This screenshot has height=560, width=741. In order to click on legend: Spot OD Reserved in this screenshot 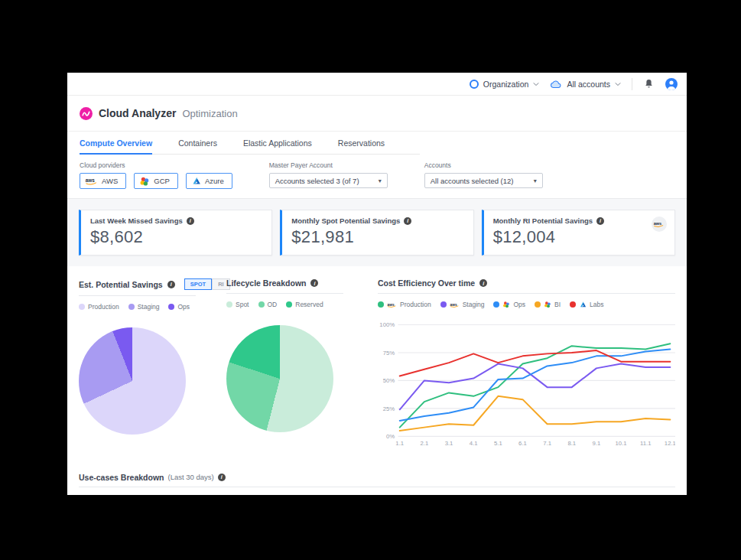, I will do `click(284, 304)`.